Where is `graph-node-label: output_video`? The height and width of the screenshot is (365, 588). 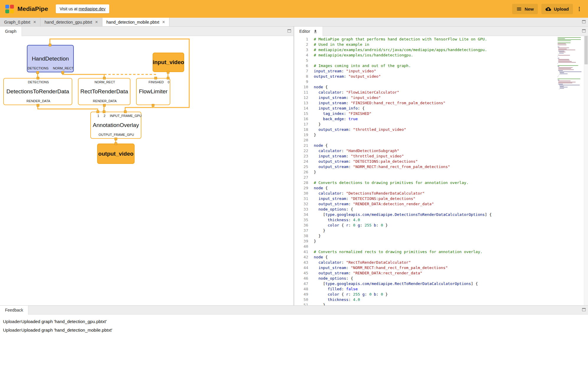 graph-node-label: output_video is located at coordinates (116, 154).